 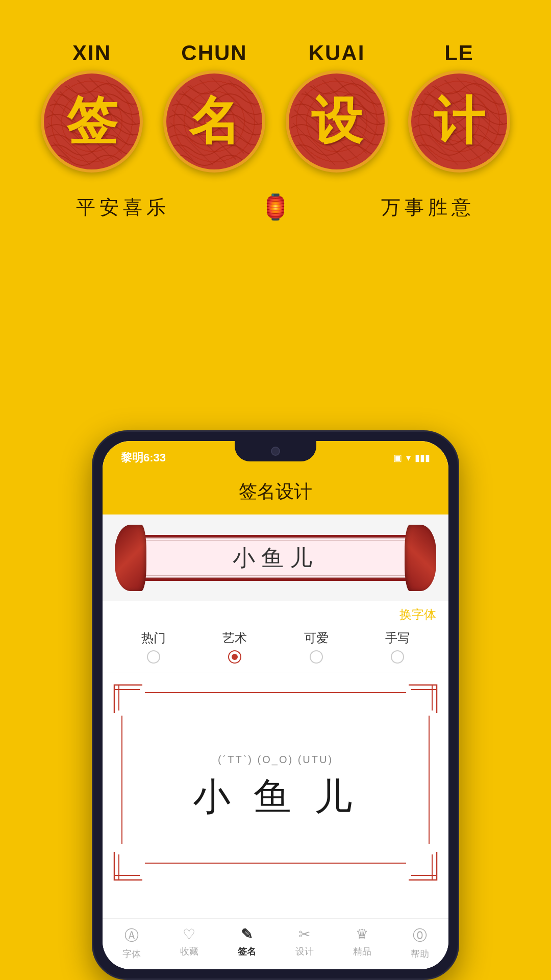 I want to click on tab-hot-dot, so click(x=154, y=657).